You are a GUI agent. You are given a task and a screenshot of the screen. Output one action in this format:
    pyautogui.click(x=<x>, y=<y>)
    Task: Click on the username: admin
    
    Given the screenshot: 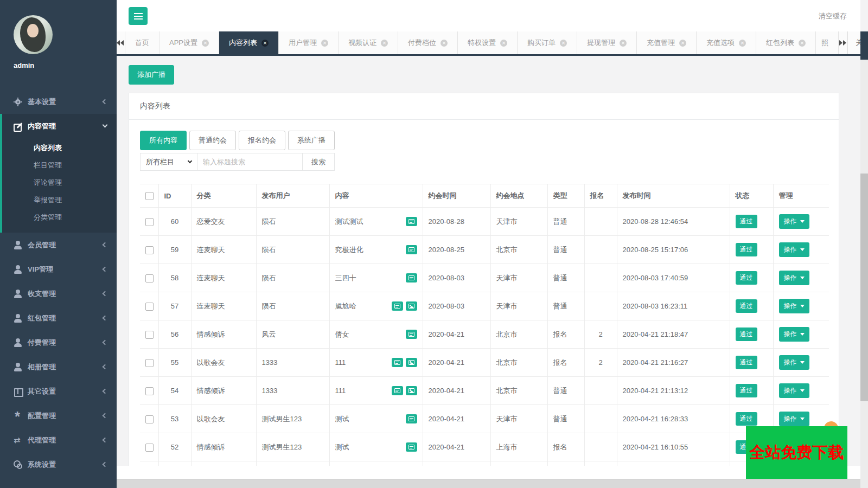 What is the action you would take?
    pyautogui.click(x=65, y=65)
    